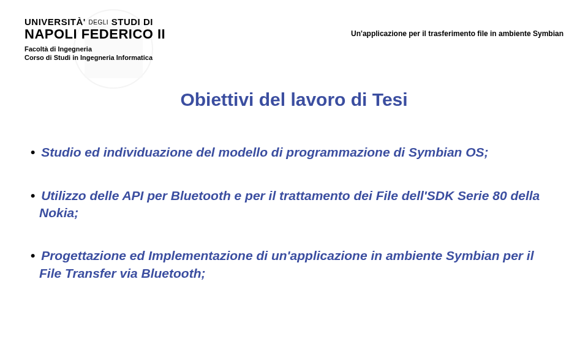 This screenshot has height=364, width=588. I want to click on university-logo-text: UNIVERSITÀ' DEGLI STUDI DI NAPOLI FEDERI…, so click(187, 29).